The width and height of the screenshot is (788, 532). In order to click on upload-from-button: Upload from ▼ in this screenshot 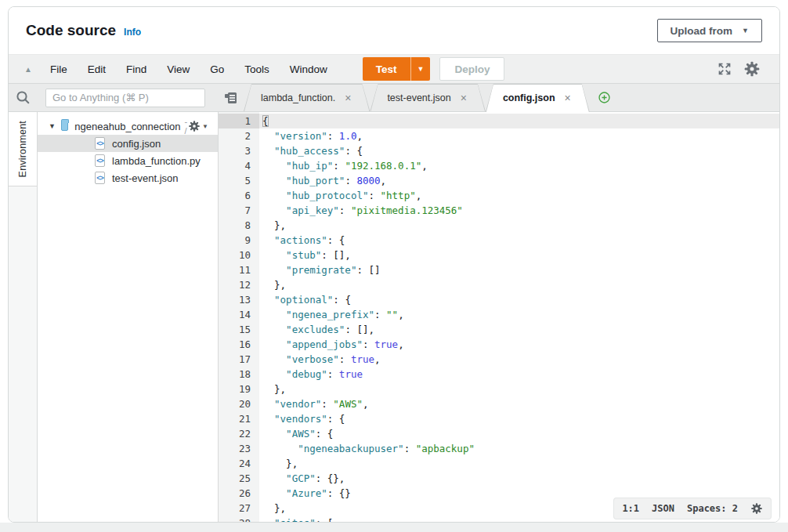, I will do `click(710, 31)`.